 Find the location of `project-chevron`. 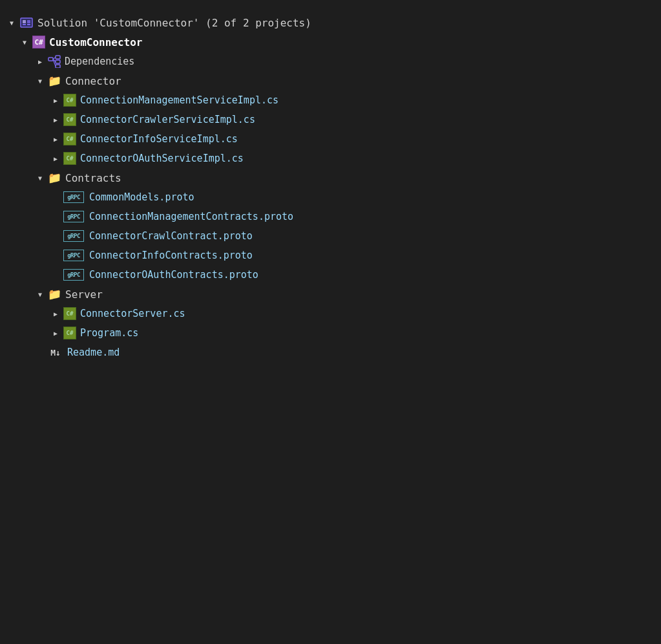

project-chevron is located at coordinates (25, 42).